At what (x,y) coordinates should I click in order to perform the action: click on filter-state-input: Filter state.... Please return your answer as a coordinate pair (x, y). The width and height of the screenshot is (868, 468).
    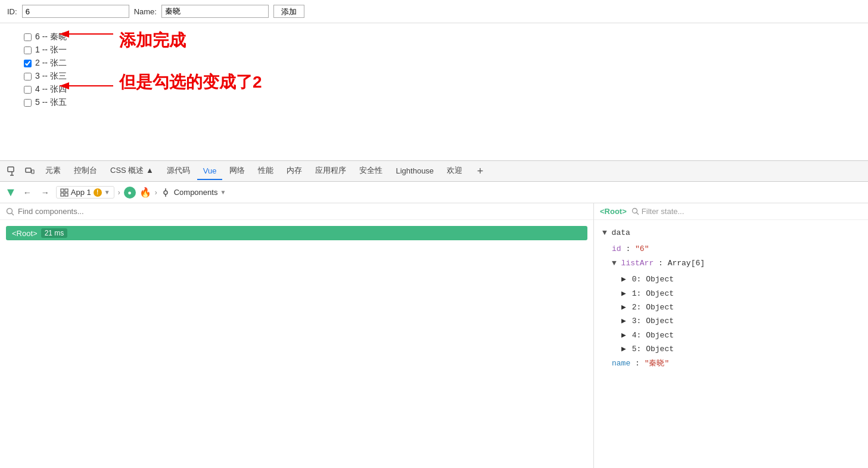
    Looking at the image, I should click on (658, 211).